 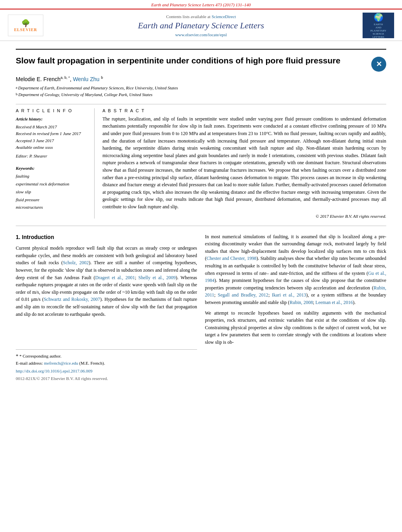 What do you see at coordinates (61, 363) in the screenshot?
I see `email-link: mefrench@rice.edu` at bounding box center [61, 363].